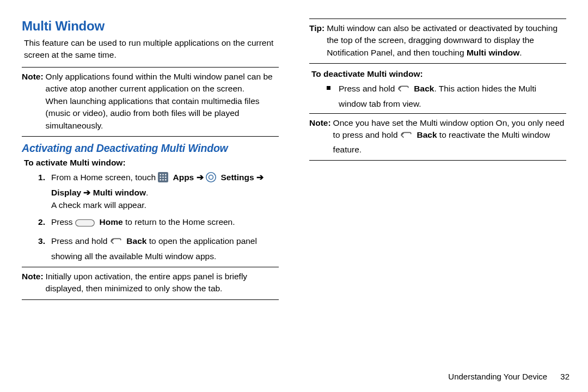  I want to click on deactivate-subhead: To deactivate Multi window:, so click(442, 74).